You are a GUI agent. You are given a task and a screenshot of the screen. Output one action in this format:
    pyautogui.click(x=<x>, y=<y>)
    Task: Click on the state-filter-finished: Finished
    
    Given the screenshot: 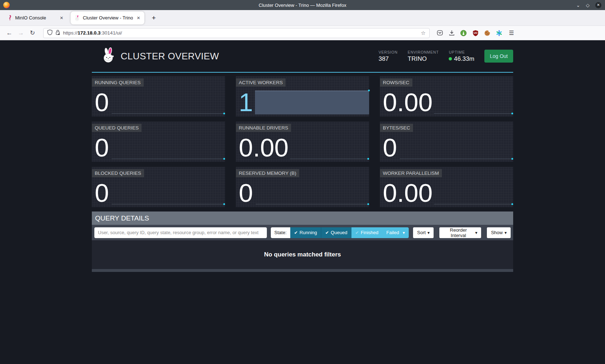 What is the action you would take?
    pyautogui.click(x=367, y=233)
    